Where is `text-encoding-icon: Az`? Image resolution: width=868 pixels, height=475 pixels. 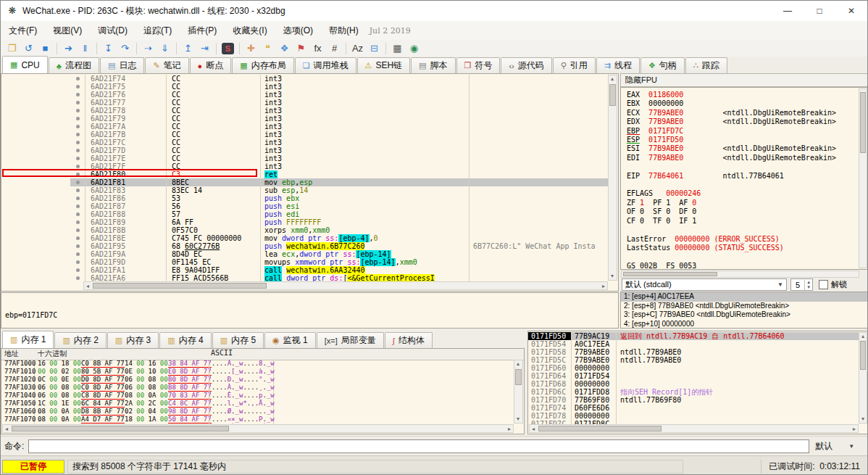
text-encoding-icon: Az is located at coordinates (358, 48).